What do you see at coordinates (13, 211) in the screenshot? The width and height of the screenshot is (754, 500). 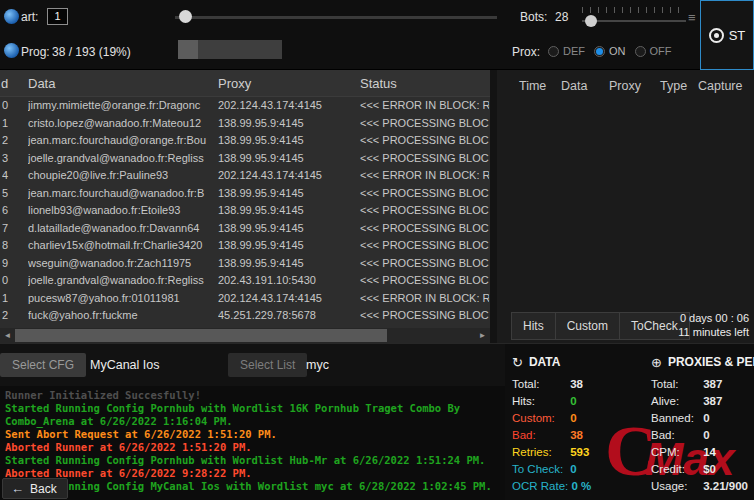 I see `row-id: 6` at bounding box center [13, 211].